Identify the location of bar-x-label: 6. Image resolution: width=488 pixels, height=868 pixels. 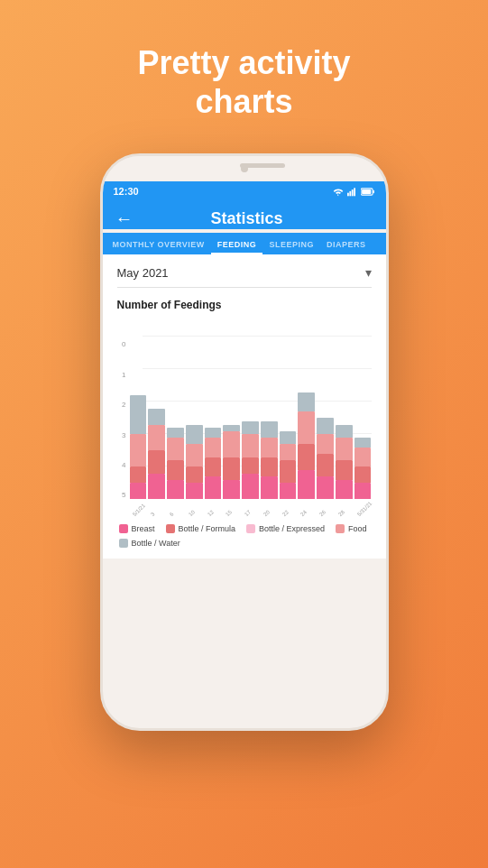
(171, 514).